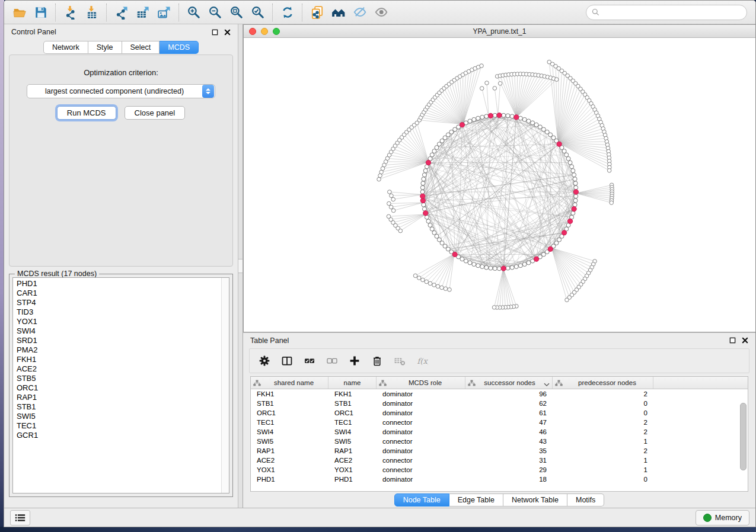 This screenshot has width=756, height=532. I want to click on mcds-result-item: ACE2, so click(119, 369).